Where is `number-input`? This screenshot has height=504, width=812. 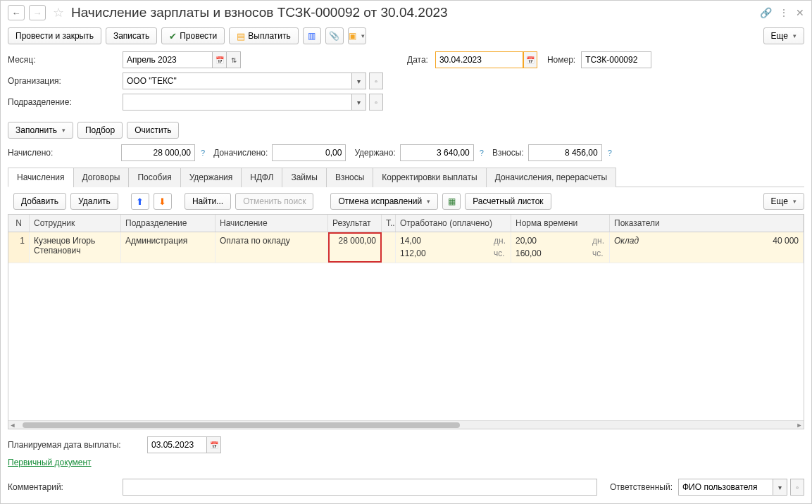 number-input is located at coordinates (616, 60).